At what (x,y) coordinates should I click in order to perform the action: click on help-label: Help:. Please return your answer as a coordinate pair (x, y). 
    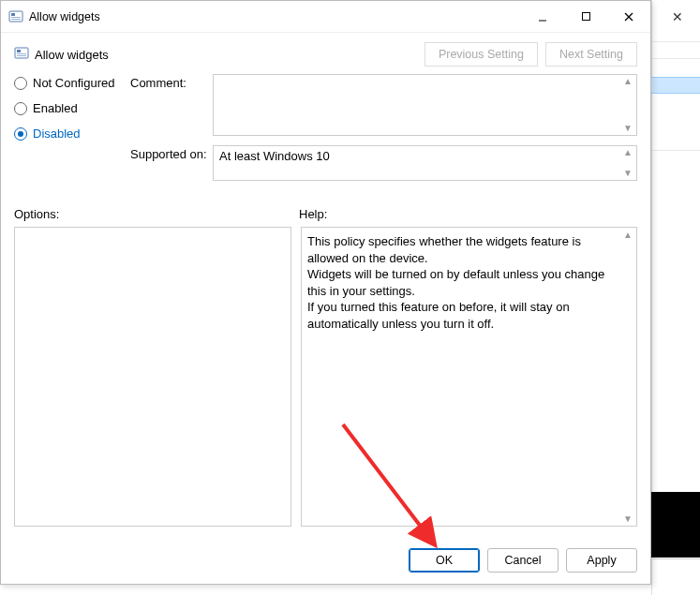
    Looking at the image, I should click on (313, 214).